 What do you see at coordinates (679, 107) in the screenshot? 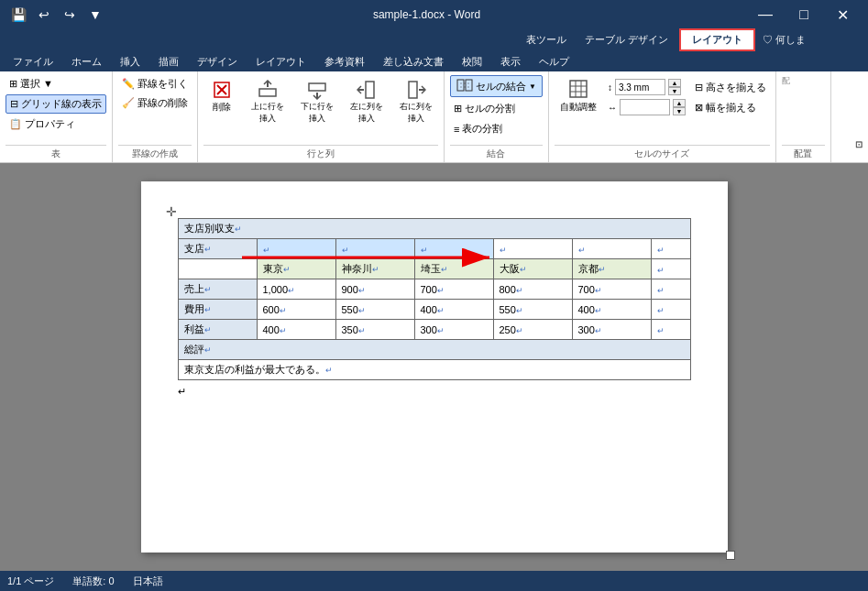
I see `width-spinners: ▲ ▼` at bounding box center [679, 107].